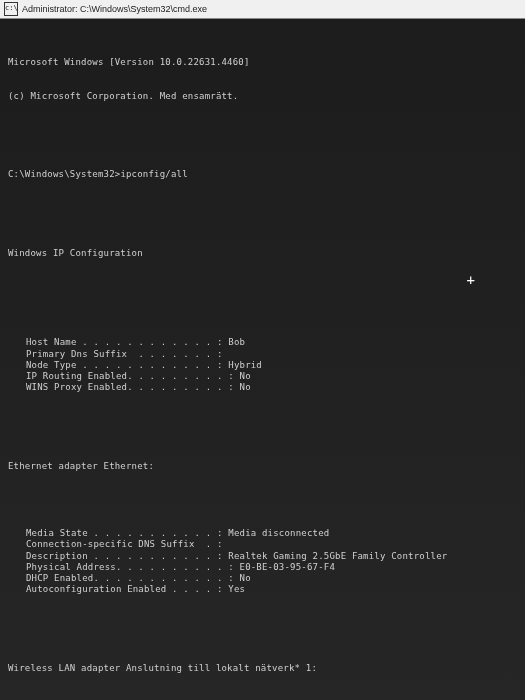 The width and height of the screenshot is (525, 700). What do you see at coordinates (52, 366) in the screenshot?
I see `kv-label: Node Type` at bounding box center [52, 366].